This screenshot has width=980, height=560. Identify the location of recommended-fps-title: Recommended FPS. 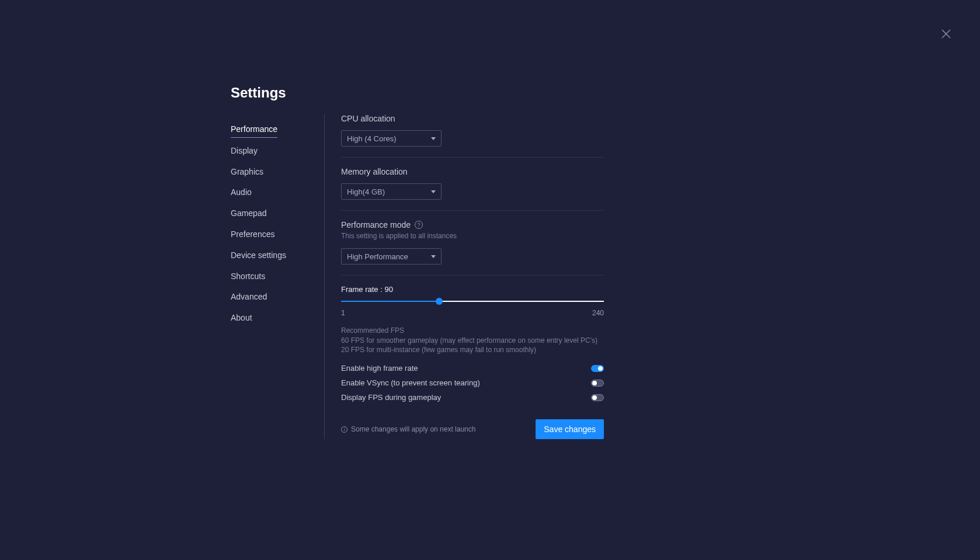
(472, 331).